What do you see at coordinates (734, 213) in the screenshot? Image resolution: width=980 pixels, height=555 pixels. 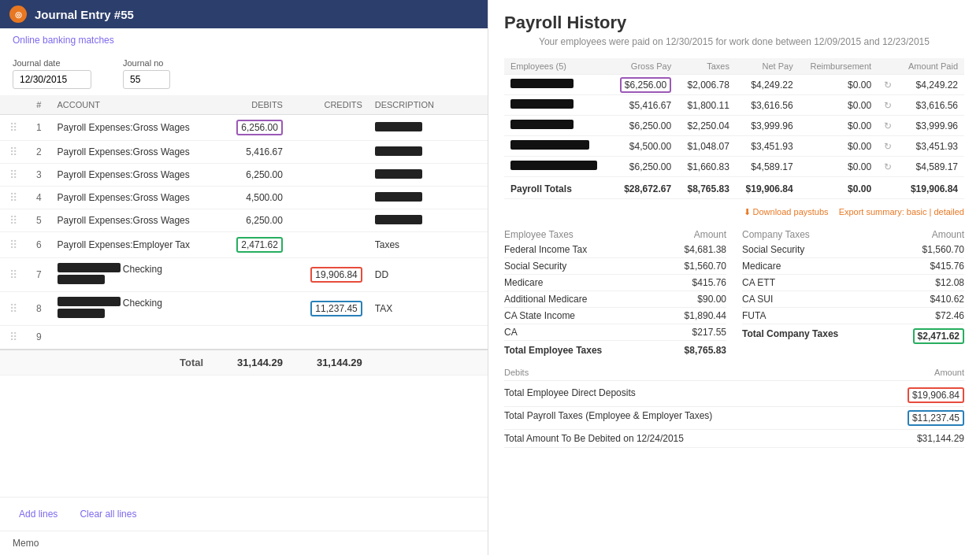 I see `download-links: ⬇ Download paystubs Export summary: basi…` at bounding box center [734, 213].